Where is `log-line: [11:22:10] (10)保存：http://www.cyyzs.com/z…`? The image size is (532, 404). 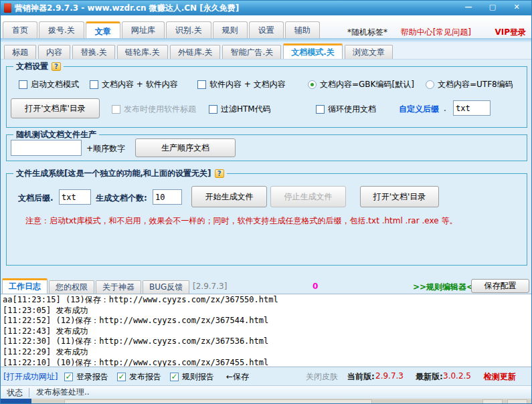
log-line: [11:22:10] (10)保存：http://www.cyyzs.com/z… is located at coordinates (266, 363).